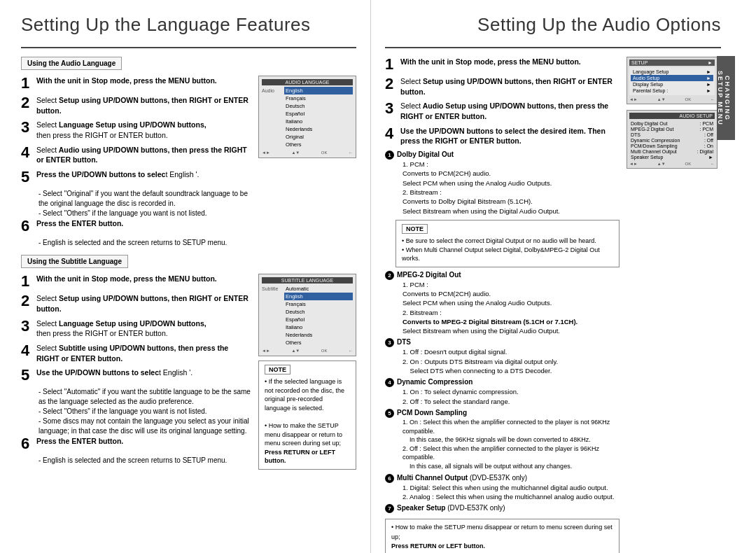 The image size is (756, 553). Describe the element at coordinates (318, 328) in the screenshot. I see `screen-row-sub-italiano: Italiano` at that location.